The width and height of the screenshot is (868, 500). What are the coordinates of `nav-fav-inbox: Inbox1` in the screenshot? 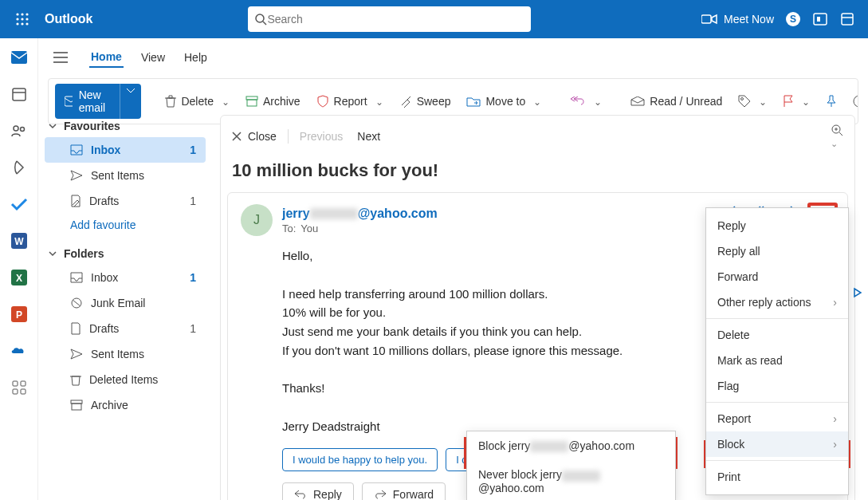 It's located at (125, 150).